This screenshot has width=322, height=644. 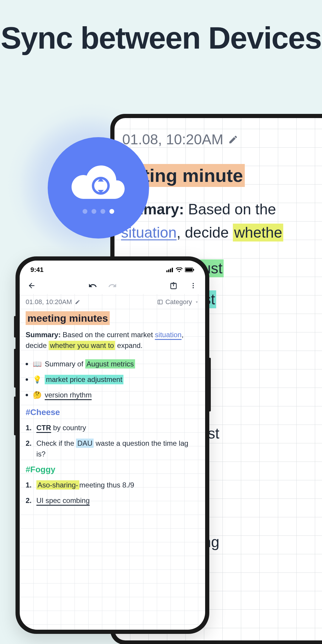 What do you see at coordinates (222, 175) in the screenshot?
I see `note-title: eeting minute` at bounding box center [222, 175].